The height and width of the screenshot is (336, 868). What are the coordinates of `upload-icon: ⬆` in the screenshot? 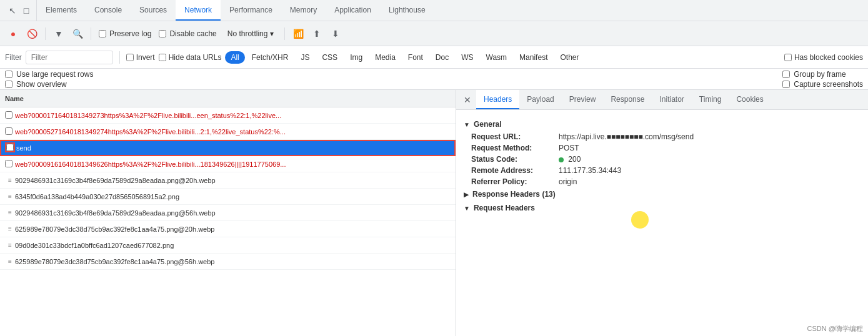 It's located at (317, 34).